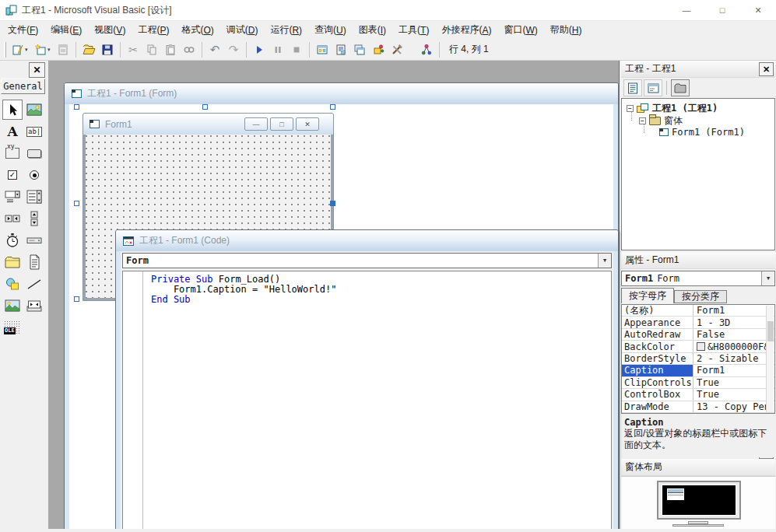  What do you see at coordinates (12, 219) in the screenshot?
I see `hscrollbar-tool-icon` at bounding box center [12, 219].